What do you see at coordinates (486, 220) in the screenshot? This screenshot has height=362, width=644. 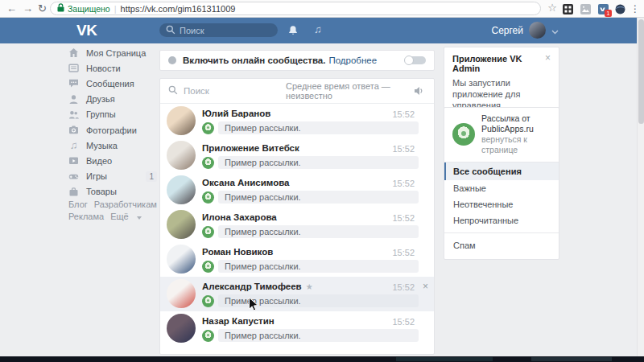 I see `filter-label: Непрочитанные` at bounding box center [486, 220].